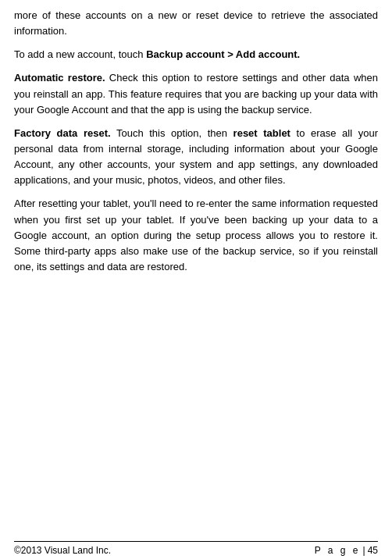 The width and height of the screenshot is (392, 559). What do you see at coordinates (172, 133) in the screenshot?
I see `paragraph-4-middle: Touch this option, then` at bounding box center [172, 133].